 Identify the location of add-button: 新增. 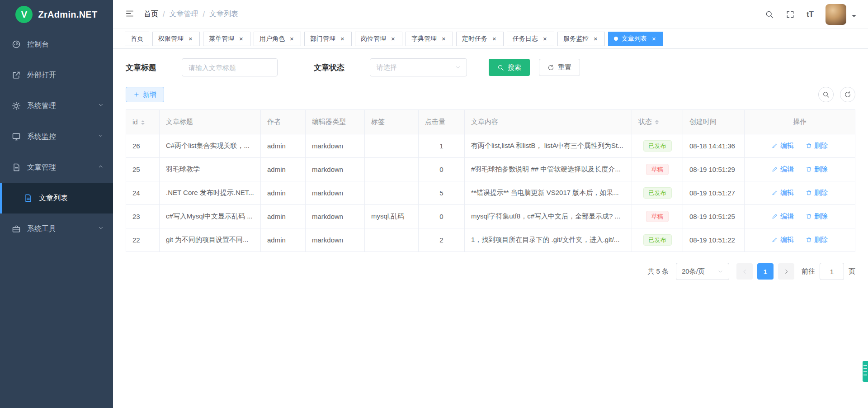
(145, 95).